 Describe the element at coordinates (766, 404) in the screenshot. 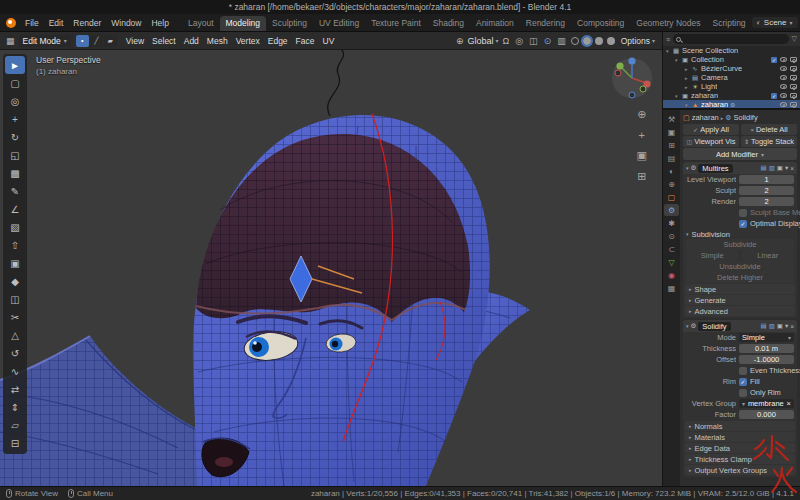

I see `vertex-group-field: ▾ membrane ×` at that location.